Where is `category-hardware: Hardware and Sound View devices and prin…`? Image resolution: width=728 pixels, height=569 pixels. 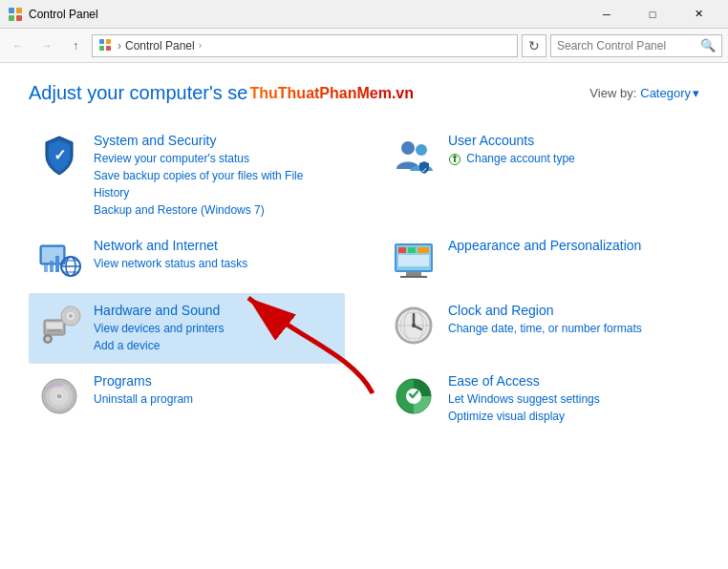 category-hardware: Hardware and Sound View devices and prin… is located at coordinates (187, 328).